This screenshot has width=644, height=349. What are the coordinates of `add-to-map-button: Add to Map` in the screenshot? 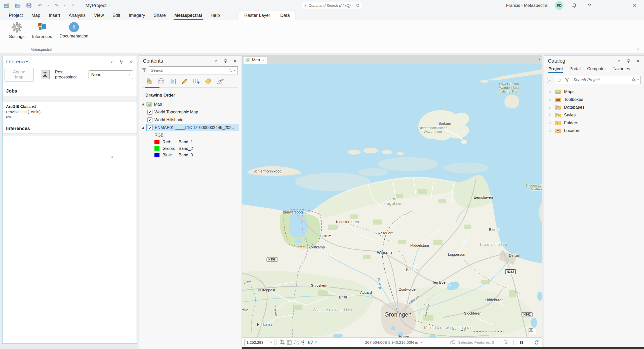 It's located at (19, 75).